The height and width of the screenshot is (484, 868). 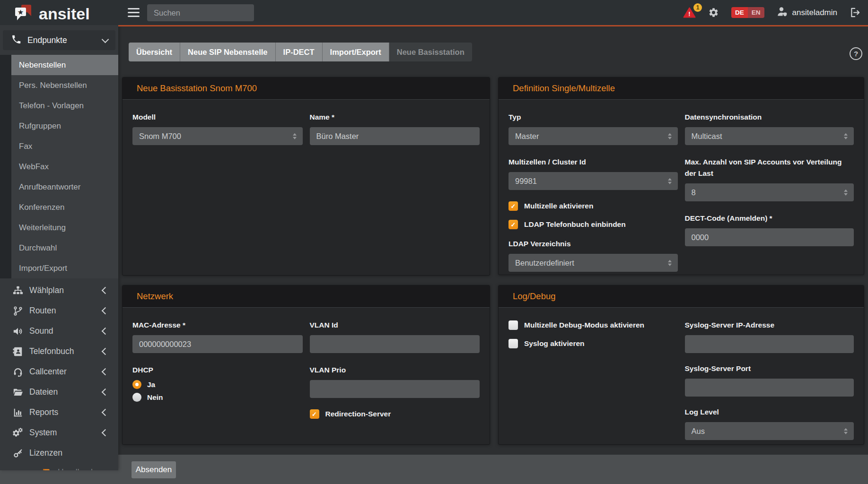 What do you see at coordinates (395, 136) in the screenshot?
I see `name-input` at bounding box center [395, 136].